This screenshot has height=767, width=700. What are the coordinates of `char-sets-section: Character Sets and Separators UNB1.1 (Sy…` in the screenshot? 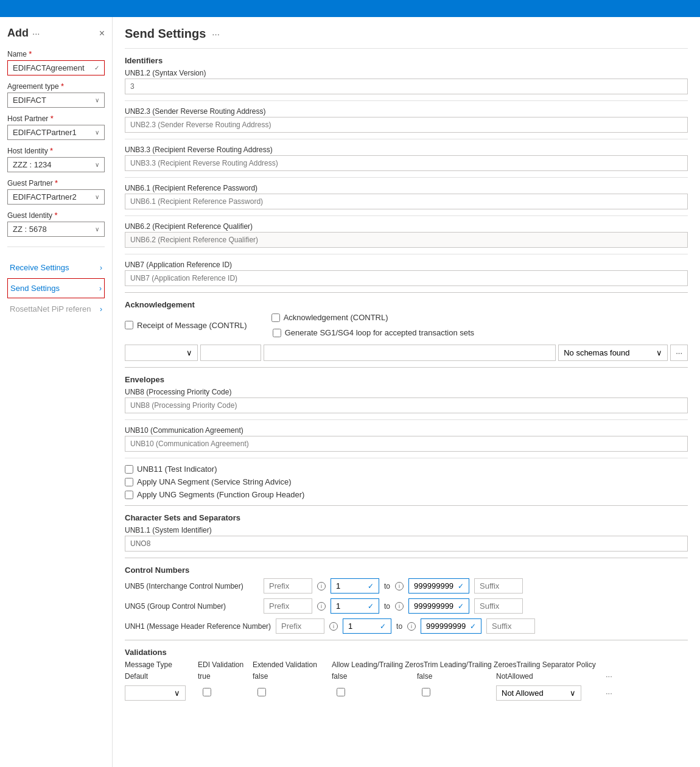 It's located at (407, 532).